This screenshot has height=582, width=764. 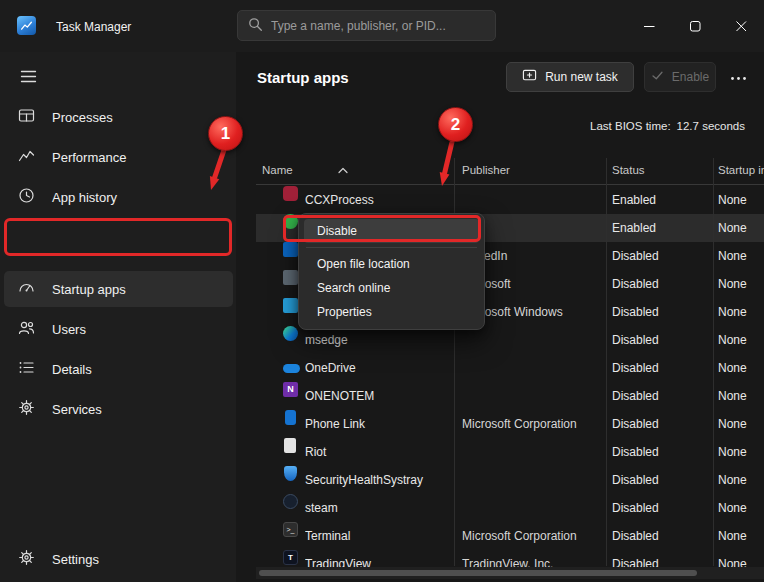 I want to click on sidebar-item-label: Details, so click(x=72, y=370).